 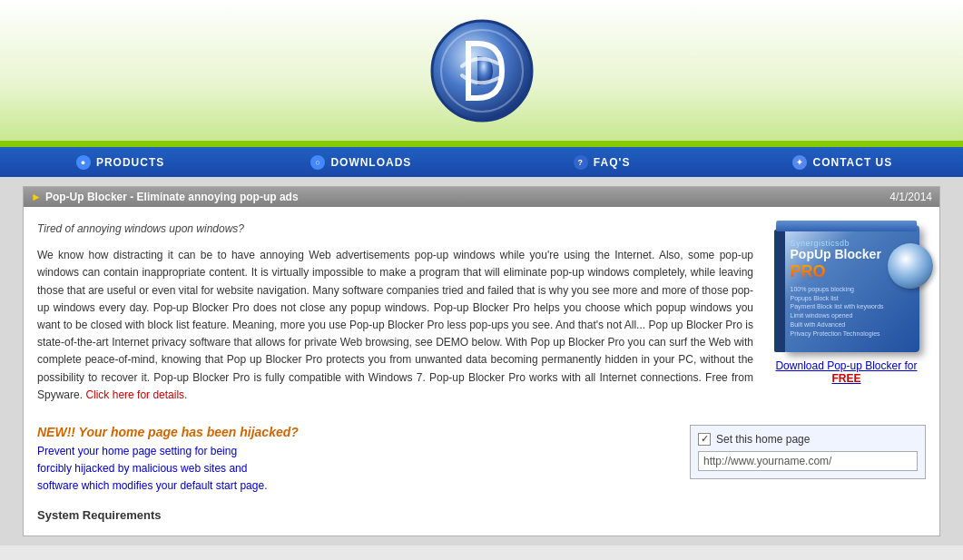 I want to click on article-title: ► Pop-Up Blocker - Eliminate annoying po…, so click(x=165, y=197).